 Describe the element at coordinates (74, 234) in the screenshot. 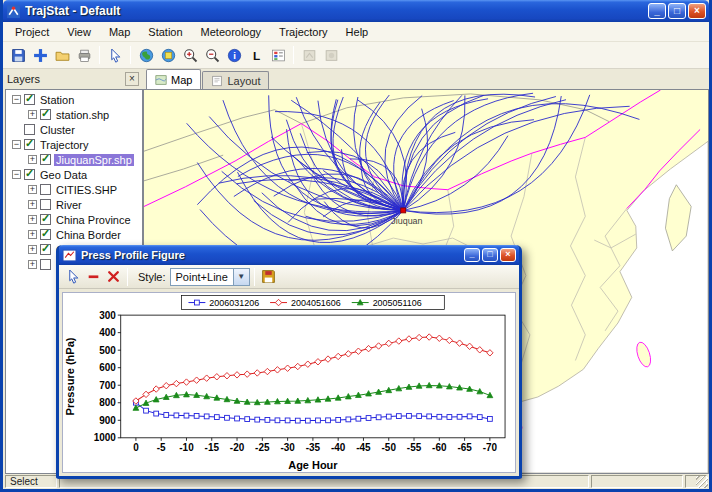

I see `layer-item-china-border: +China Border` at that location.